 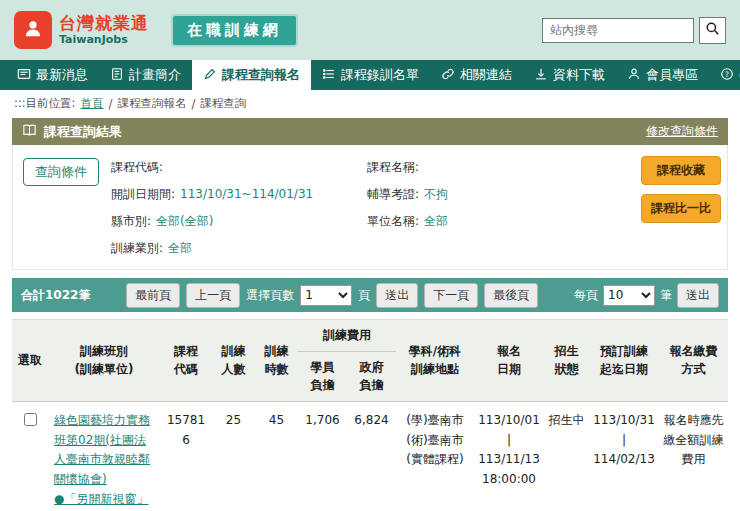 What do you see at coordinates (131, 222) in the screenshot?
I see `field-label: 縣市別:` at bounding box center [131, 222].